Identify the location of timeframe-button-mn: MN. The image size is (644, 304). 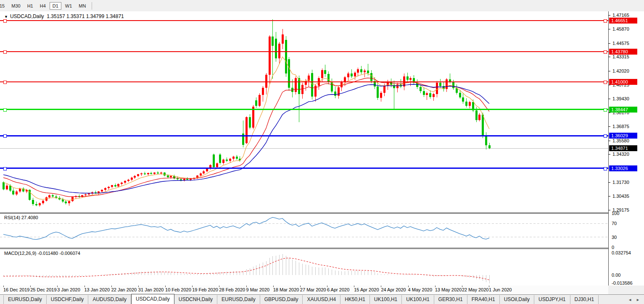
(82, 6).